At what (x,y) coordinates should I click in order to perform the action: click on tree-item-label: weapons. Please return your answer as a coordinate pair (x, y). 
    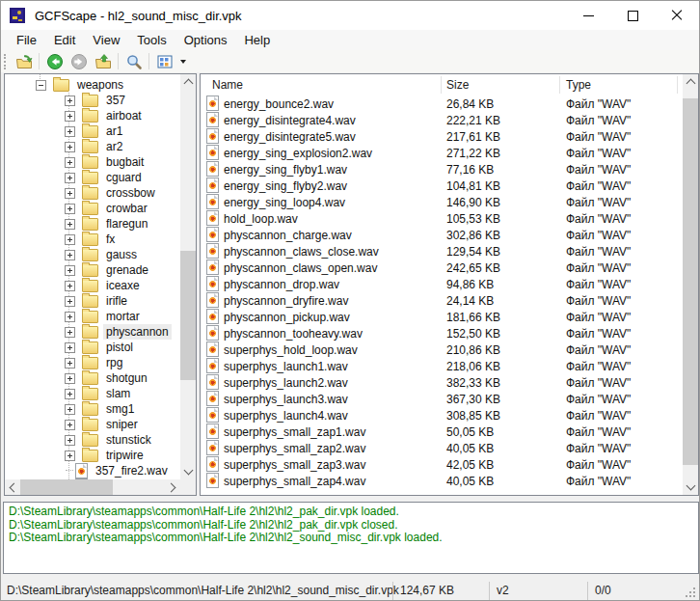
    Looking at the image, I should click on (100, 85).